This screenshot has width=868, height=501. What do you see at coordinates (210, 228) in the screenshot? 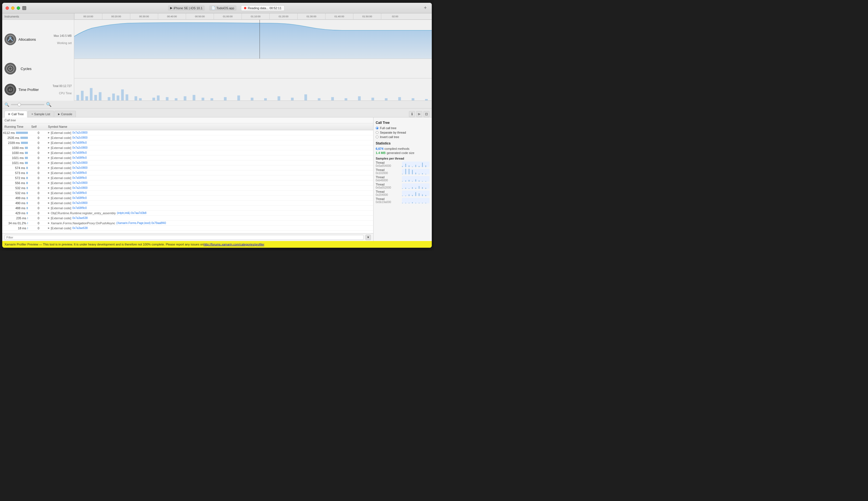
I see `cell-symbol-19: ▶ [External code] 0x7a3ae638` at bounding box center [210, 228].